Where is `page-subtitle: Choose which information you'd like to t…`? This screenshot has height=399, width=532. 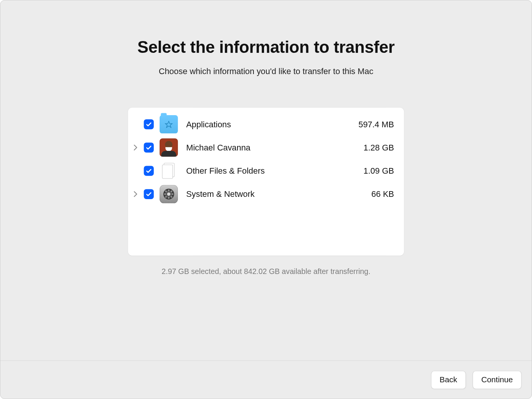
page-subtitle: Choose which information you'd like to t… is located at coordinates (266, 71).